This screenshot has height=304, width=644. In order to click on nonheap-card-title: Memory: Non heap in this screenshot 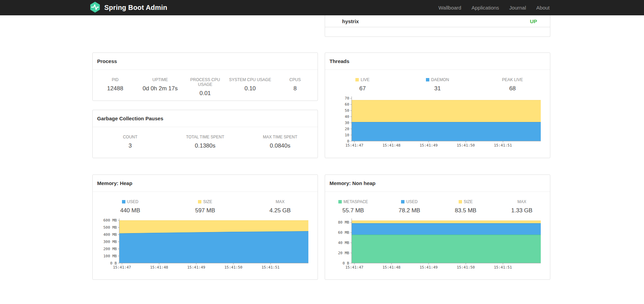, I will do `click(438, 183)`.